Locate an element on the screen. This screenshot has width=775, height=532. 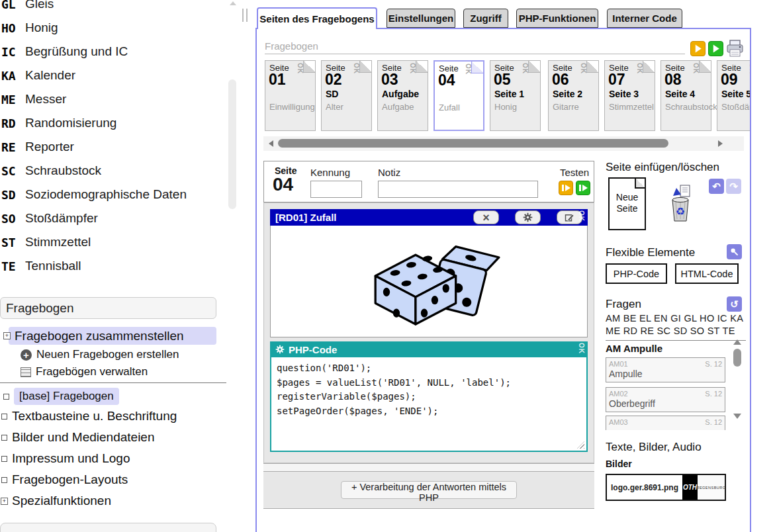
preview-play-yellow-button is located at coordinates (698, 49).